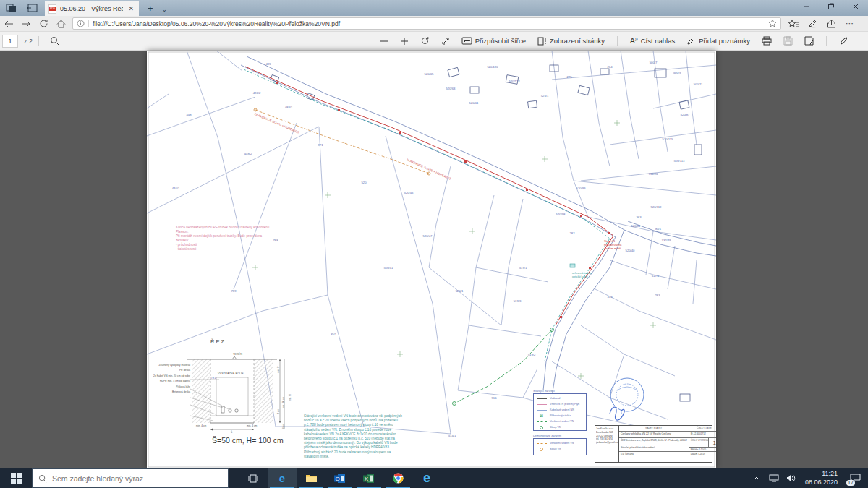  What do you see at coordinates (767, 41) in the screenshot?
I see `print-icon` at bounding box center [767, 41].